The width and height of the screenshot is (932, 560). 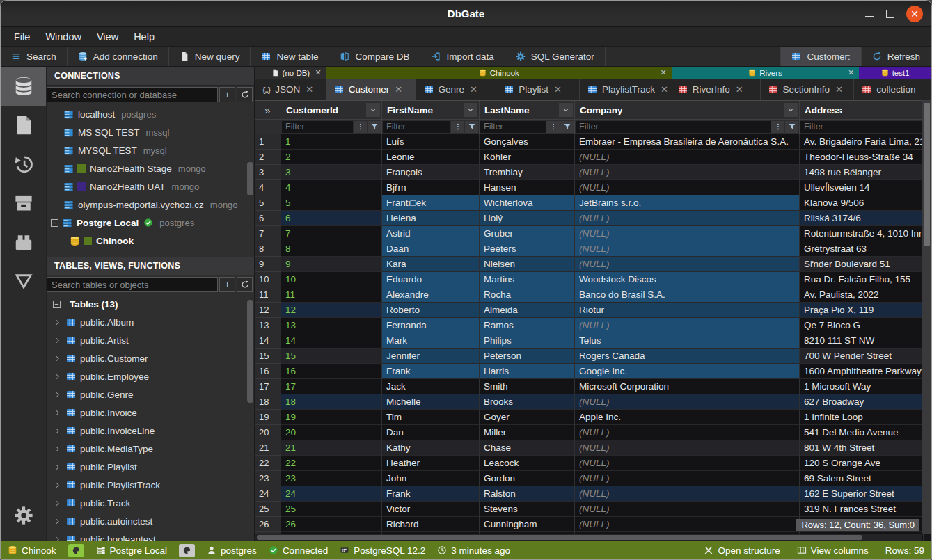 I want to click on grid-cell: Luís, so click(x=431, y=142).